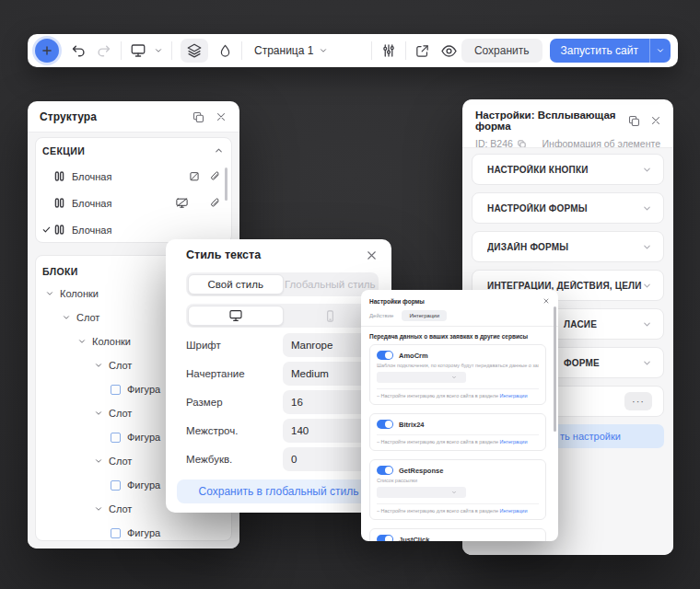 The image size is (700, 589). Describe the element at coordinates (330, 317) in the screenshot. I see `phone-icon` at that location.